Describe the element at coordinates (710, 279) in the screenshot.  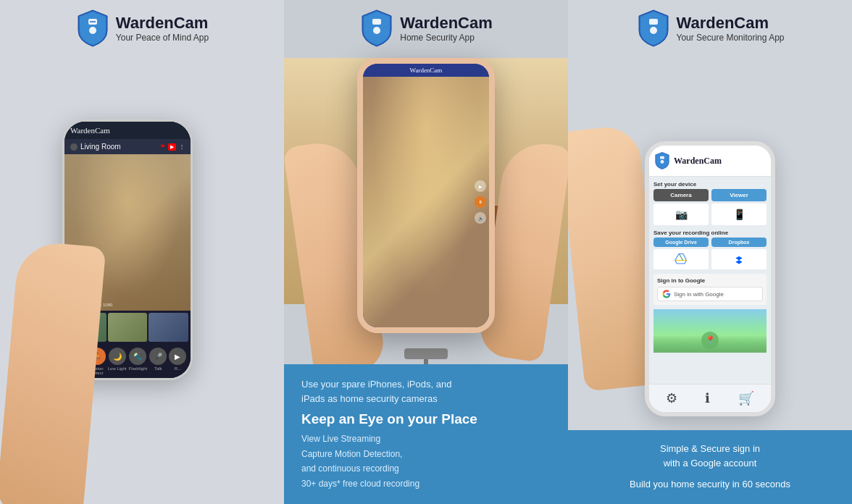
I see `right-phone-frame: WardenCam Set your device Camera Viewer` at that location.